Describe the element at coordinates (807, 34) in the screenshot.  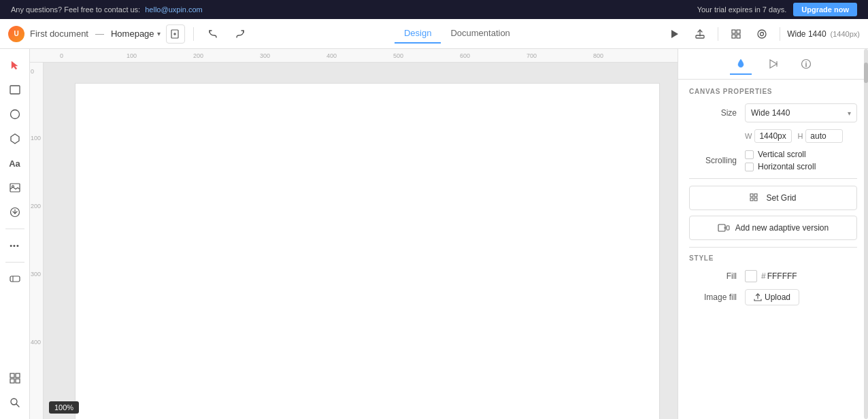
I see `canvas-size-label-text: Wide 1440` at that location.